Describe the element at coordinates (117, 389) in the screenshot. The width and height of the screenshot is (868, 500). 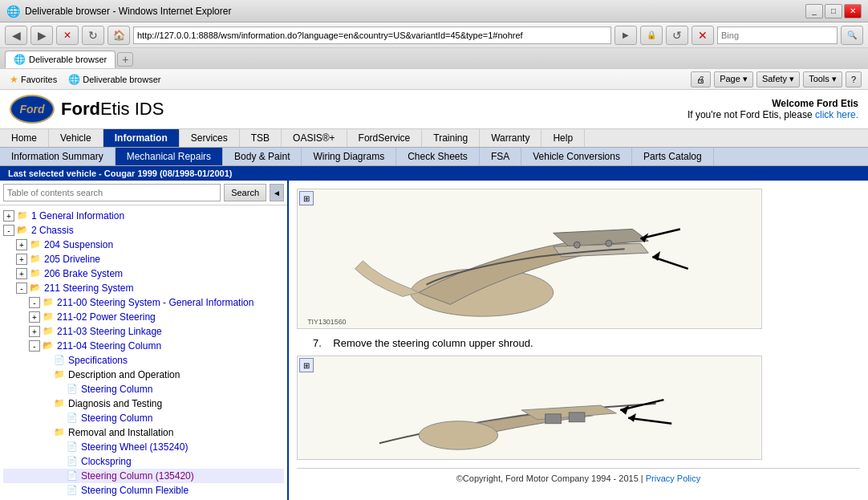
I see `tree-label-steering-col-desc: Steering Column` at that location.